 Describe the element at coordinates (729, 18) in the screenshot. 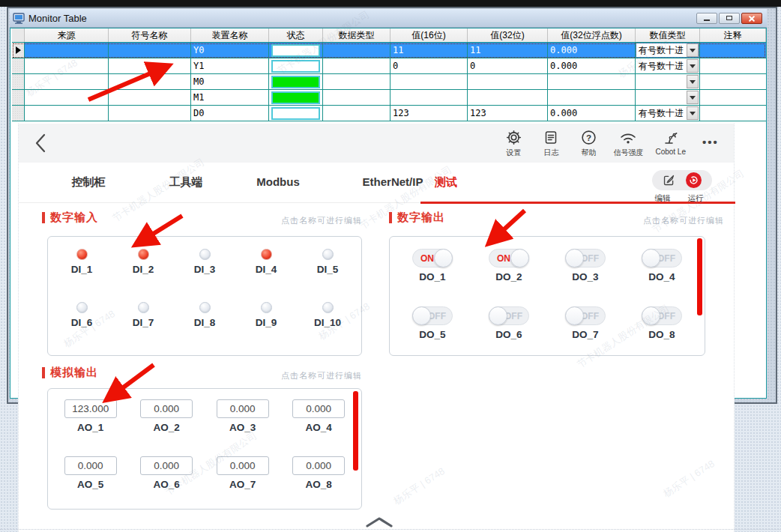

I see `maximize-button` at that location.